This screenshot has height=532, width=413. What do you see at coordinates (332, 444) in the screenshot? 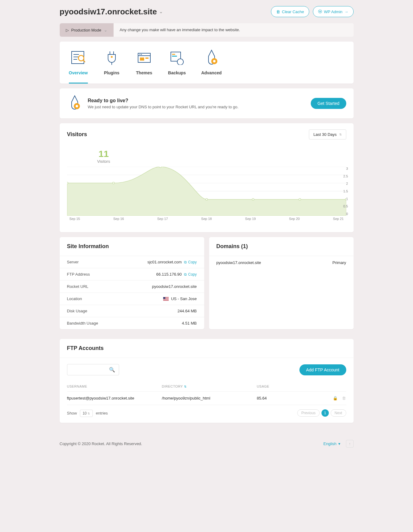
I see `language-selector: English ▾` at bounding box center [332, 444].